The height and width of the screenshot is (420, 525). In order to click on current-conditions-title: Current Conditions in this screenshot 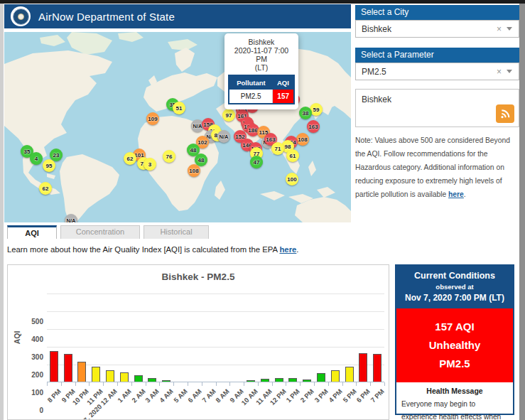, I will do `click(455, 276)`.